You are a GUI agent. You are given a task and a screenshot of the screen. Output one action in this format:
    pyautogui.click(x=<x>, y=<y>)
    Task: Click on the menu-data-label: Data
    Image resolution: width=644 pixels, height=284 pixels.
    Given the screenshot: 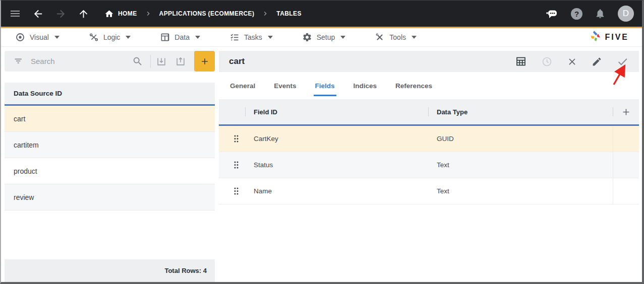 What is the action you would take?
    pyautogui.click(x=182, y=37)
    